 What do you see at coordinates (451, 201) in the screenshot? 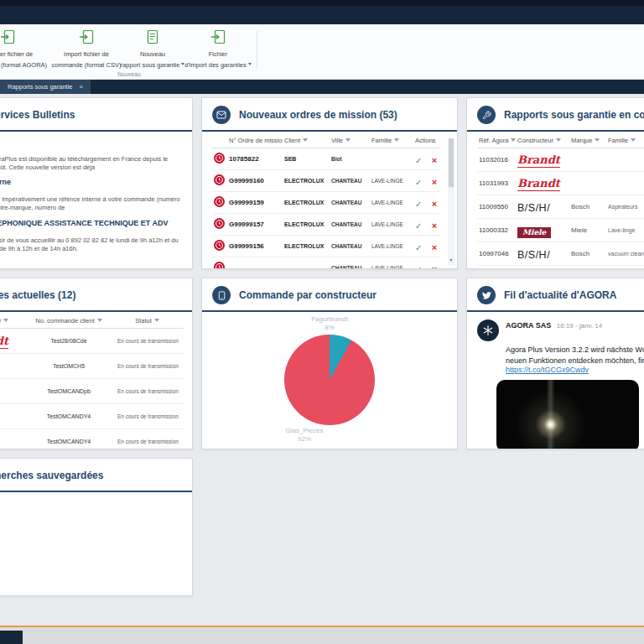
I see `vertical-scrollbar` at bounding box center [451, 201].